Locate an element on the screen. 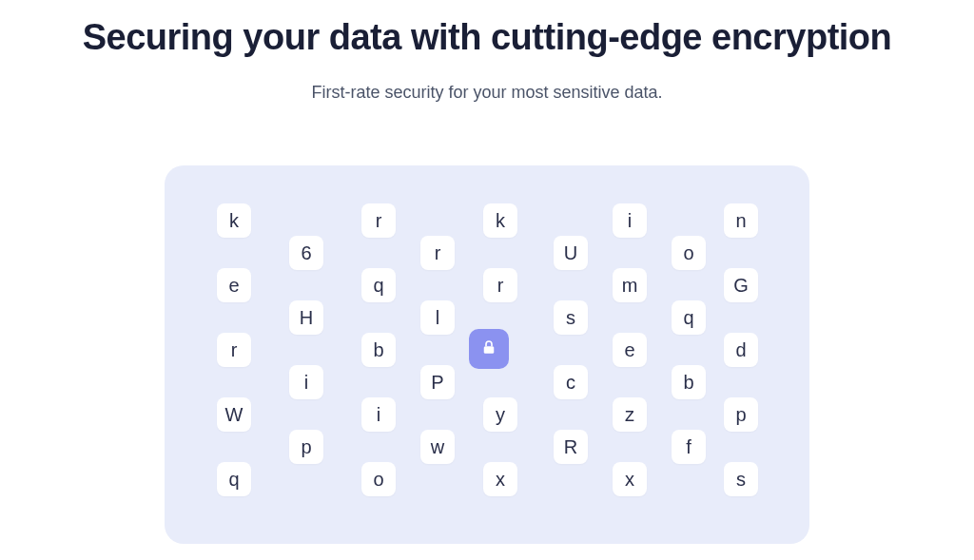 The width and height of the screenshot is (974, 560). cipher-tile: P is located at coordinates (438, 382).